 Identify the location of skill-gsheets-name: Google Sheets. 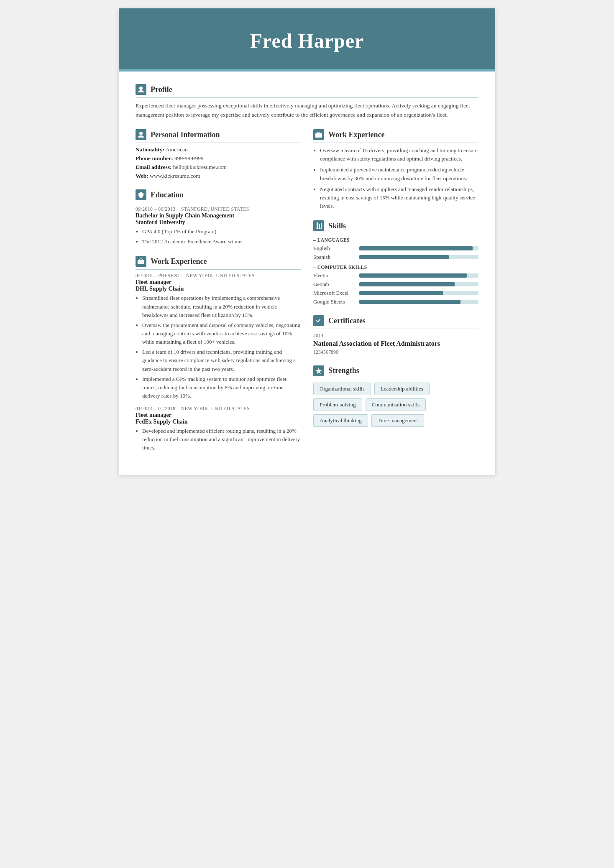
(334, 302).